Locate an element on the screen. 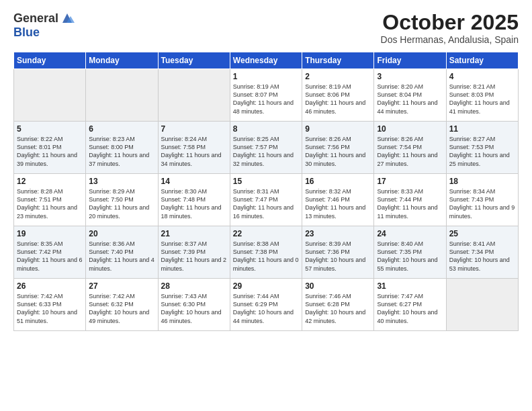  calendar-header-row: Sunday Monday Tuesday Wednesday Thursday… is located at coordinates (266, 60).